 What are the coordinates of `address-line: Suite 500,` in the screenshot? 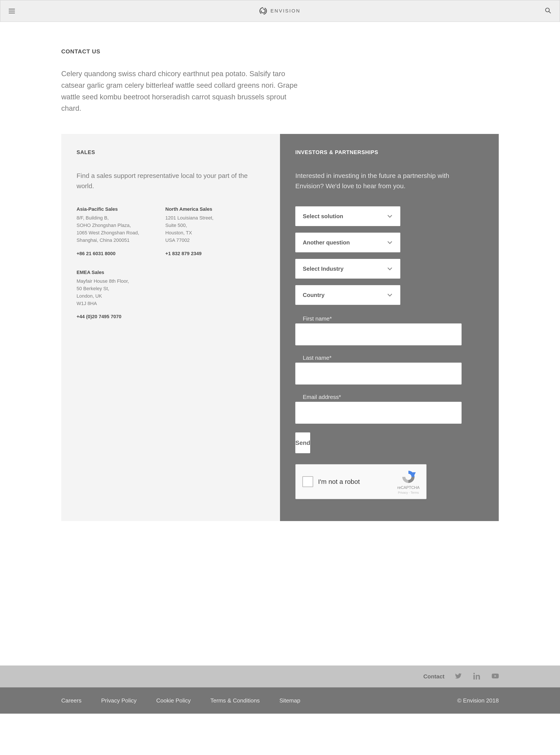 It's located at (189, 225).